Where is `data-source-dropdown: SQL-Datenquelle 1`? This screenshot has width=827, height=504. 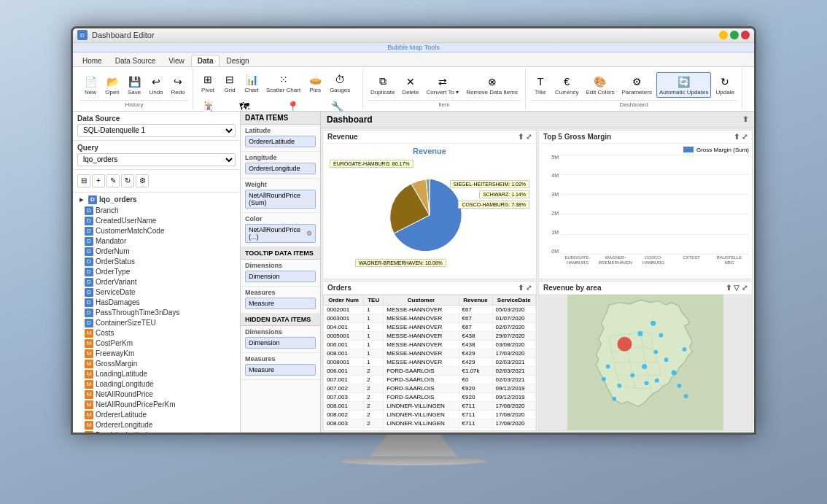 data-source-dropdown: SQL-Datenquelle 1 is located at coordinates (156, 131).